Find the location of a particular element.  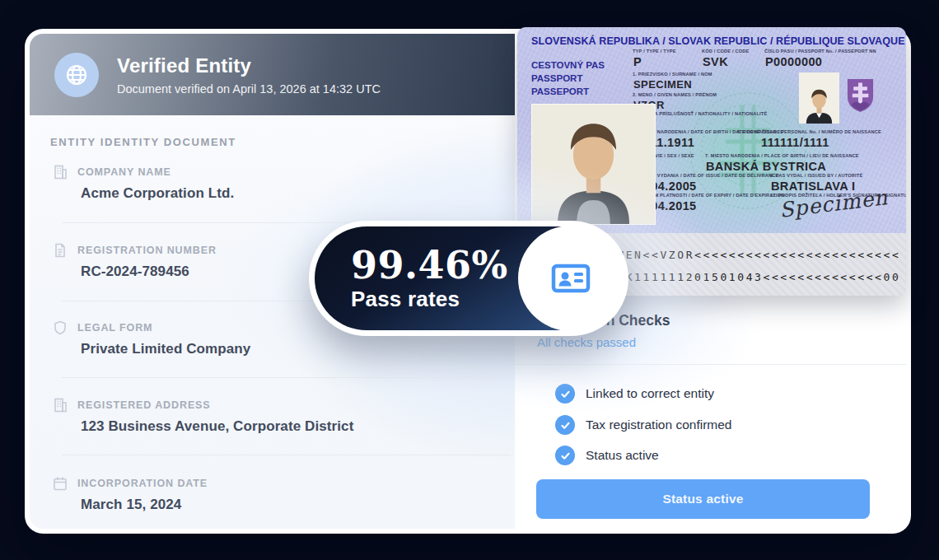

status-active-button: Status active is located at coordinates (703, 499).